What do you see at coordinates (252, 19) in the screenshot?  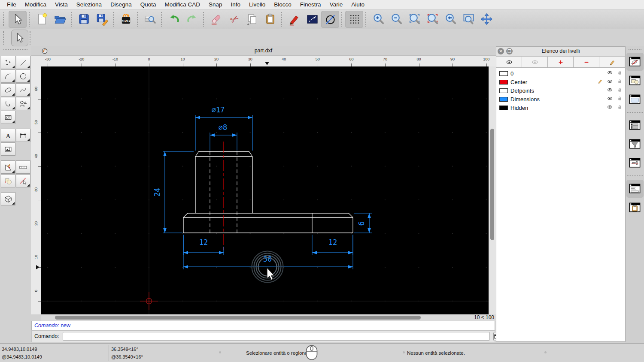 I see `copy-button` at bounding box center [252, 19].